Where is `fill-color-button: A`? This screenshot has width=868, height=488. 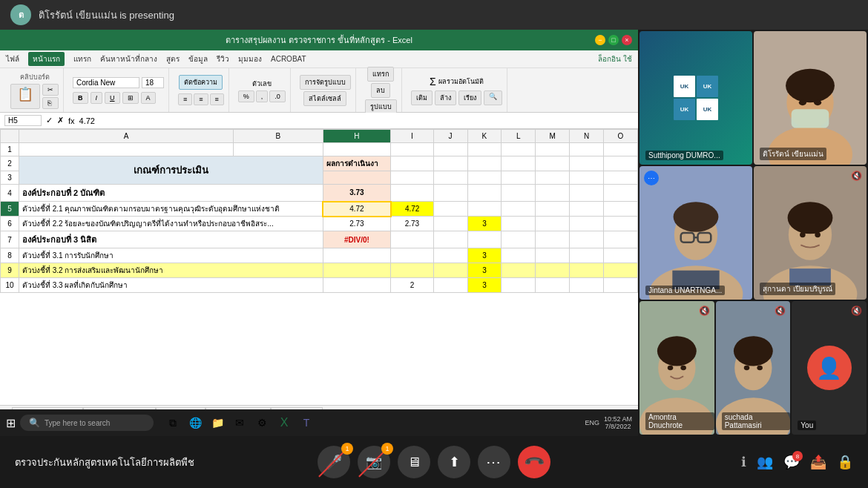 fill-color-button: A is located at coordinates (148, 98).